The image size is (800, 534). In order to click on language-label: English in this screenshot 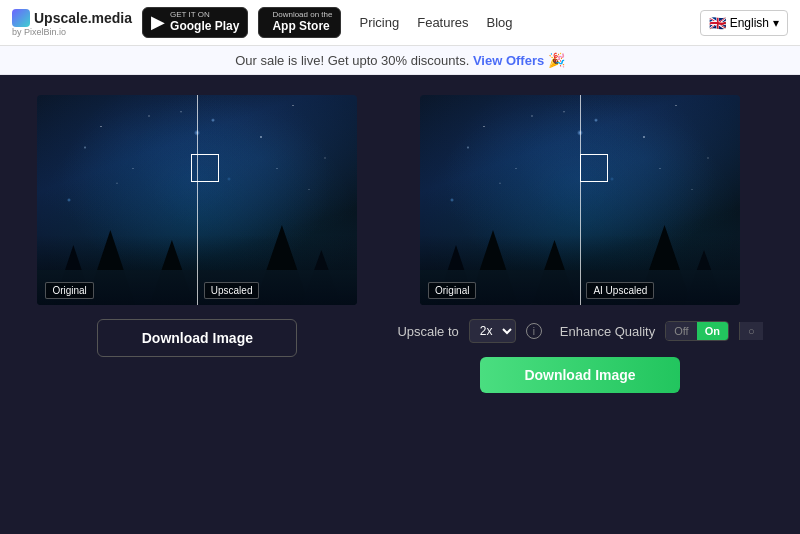, I will do `click(750, 23)`.